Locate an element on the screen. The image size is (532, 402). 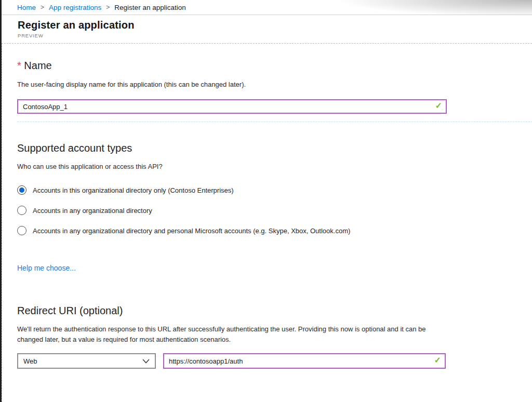
redirect-uri-heading: Redirect URI (optional) is located at coordinates (274, 311).